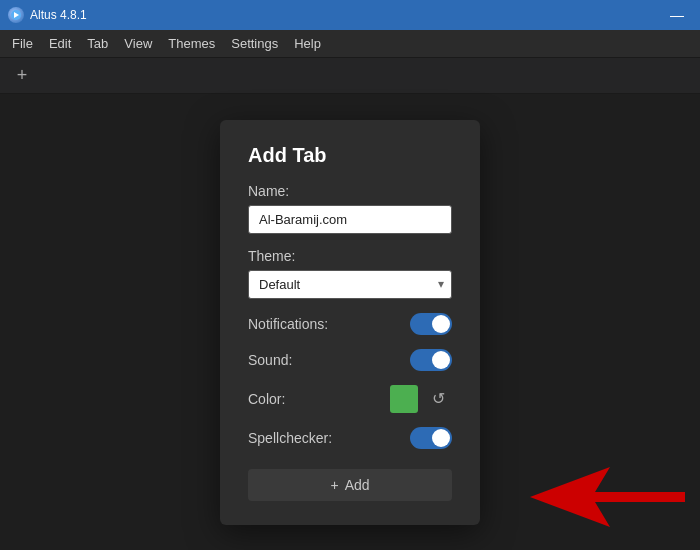 Image resolution: width=700 pixels, height=550 pixels. What do you see at coordinates (98, 44) in the screenshot?
I see `menu-tab: Tab` at bounding box center [98, 44].